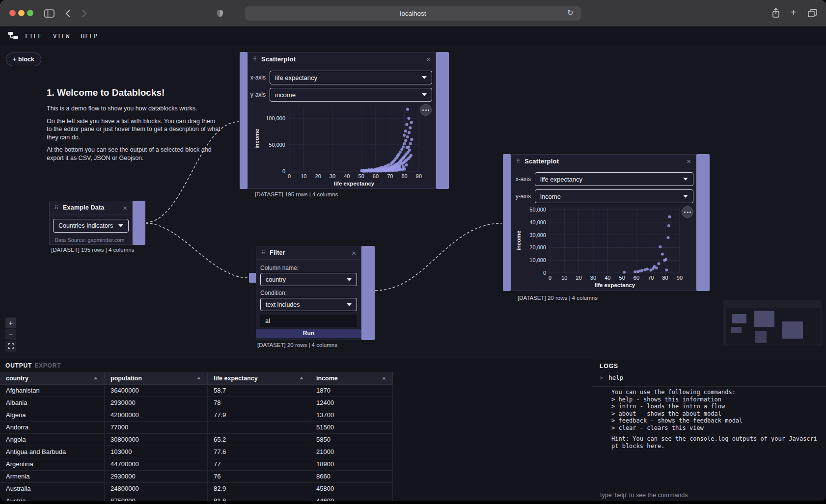  Describe the element at coordinates (426, 110) in the screenshot. I see `scatterplot1-more-button` at that location.